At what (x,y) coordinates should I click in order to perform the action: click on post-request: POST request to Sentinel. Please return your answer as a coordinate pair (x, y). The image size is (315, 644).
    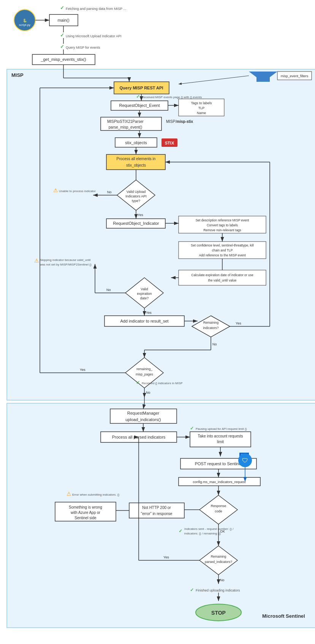
    Looking at the image, I should click on (219, 464).